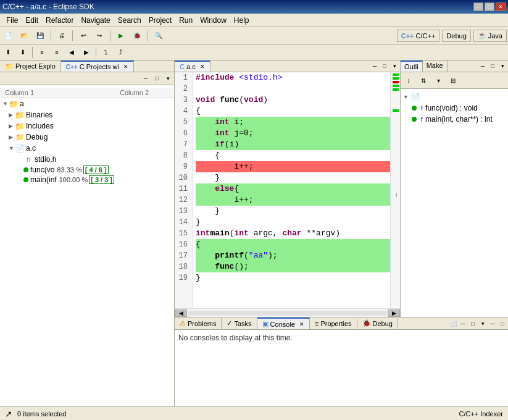 Image resolution: width=508 pixels, height=420 pixels. Describe the element at coordinates (502, 66) in the screenshot. I see `outline-menu-btn: ▾` at that location.